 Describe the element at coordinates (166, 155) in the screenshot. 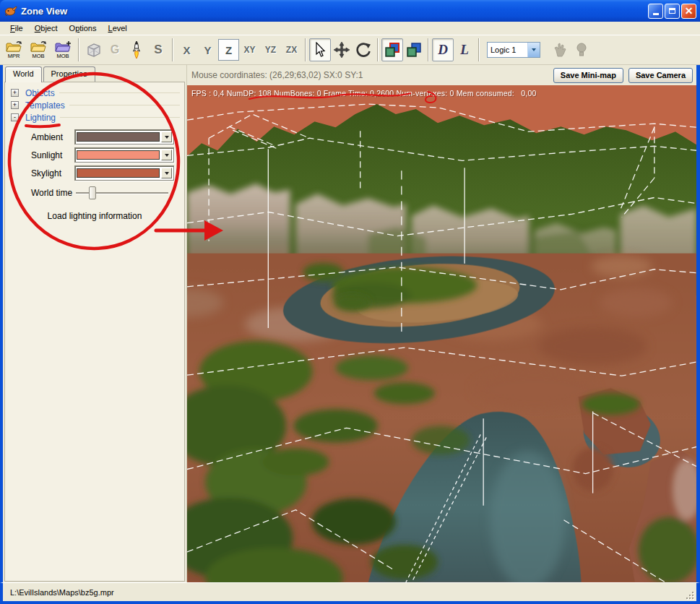

I see `sunlight-dropdown-button` at that location.